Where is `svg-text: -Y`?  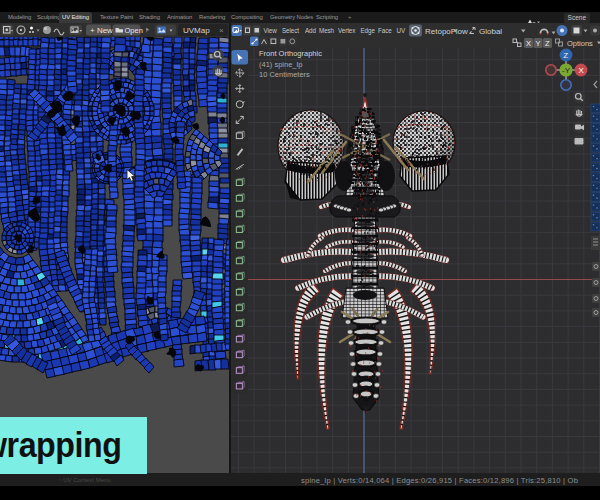 svg-text: -Y is located at coordinates (566, 70).